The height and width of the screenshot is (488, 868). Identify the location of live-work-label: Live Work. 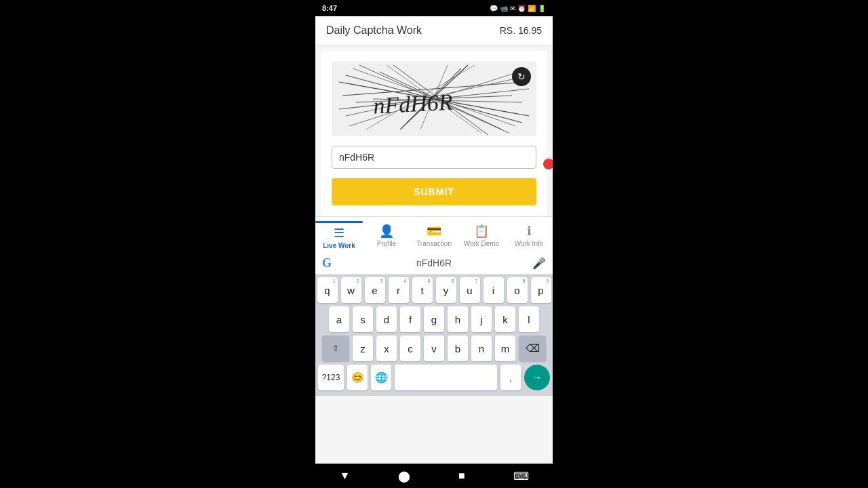
(339, 245).